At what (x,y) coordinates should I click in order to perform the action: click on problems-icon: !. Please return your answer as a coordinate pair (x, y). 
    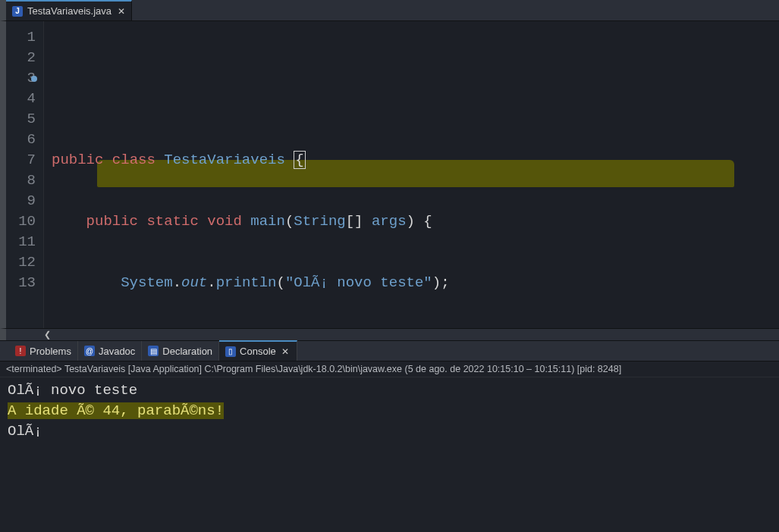
    Looking at the image, I should click on (20, 351).